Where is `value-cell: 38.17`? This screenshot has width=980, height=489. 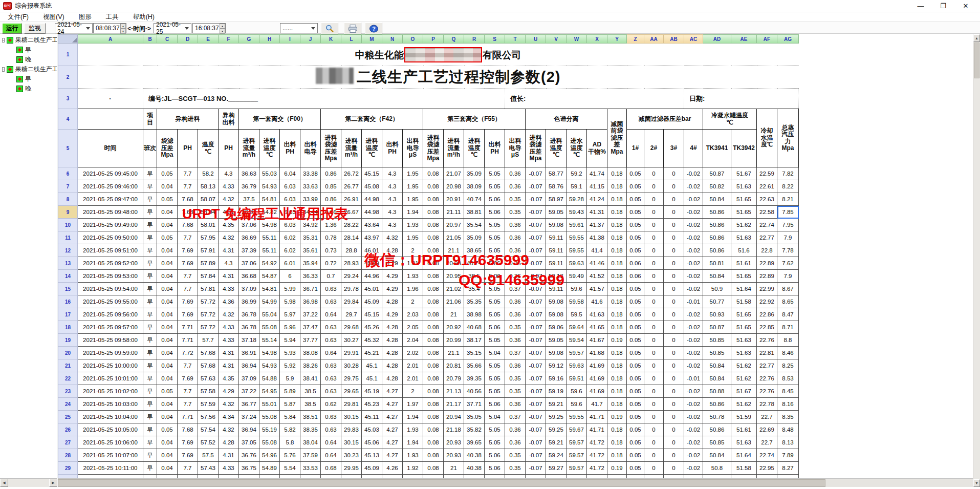
value-cell: 38.17 is located at coordinates (474, 340).